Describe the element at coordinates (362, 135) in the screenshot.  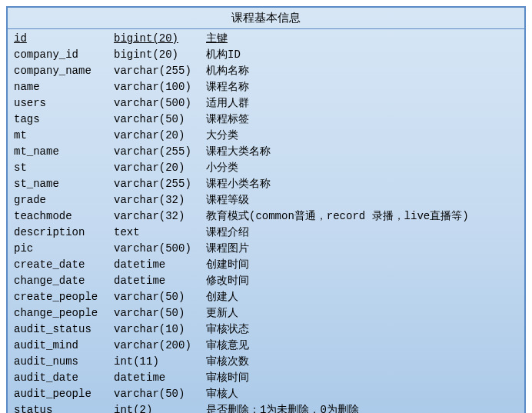
I see `field-desc: 大分类` at that location.